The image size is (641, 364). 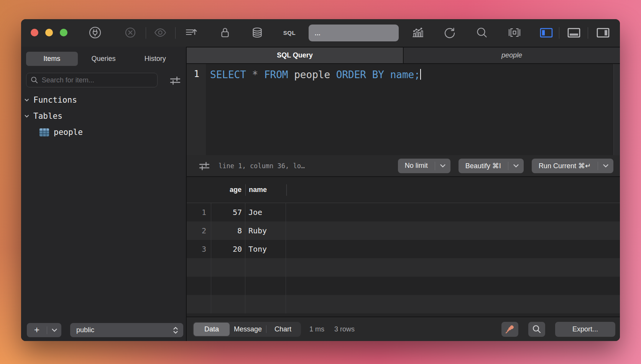 I want to click on editor-scrollbar, so click(x=616, y=110).